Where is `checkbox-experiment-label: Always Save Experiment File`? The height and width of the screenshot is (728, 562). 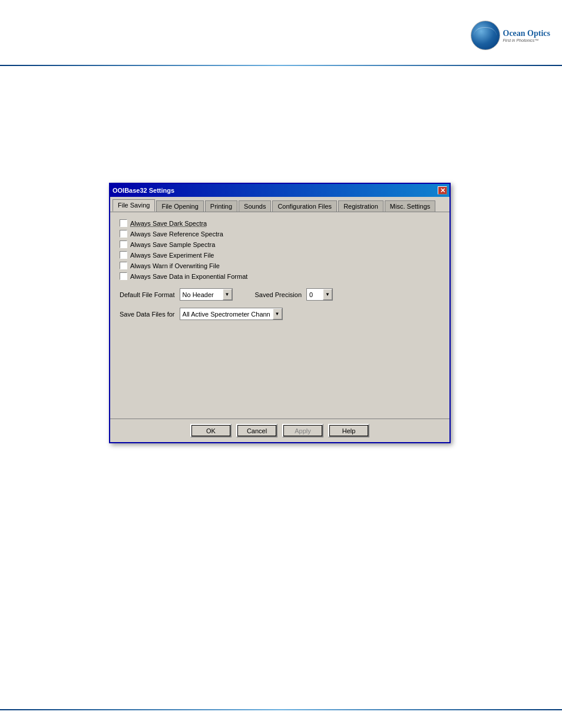 checkbox-experiment-label: Always Save Experiment File is located at coordinates (172, 255).